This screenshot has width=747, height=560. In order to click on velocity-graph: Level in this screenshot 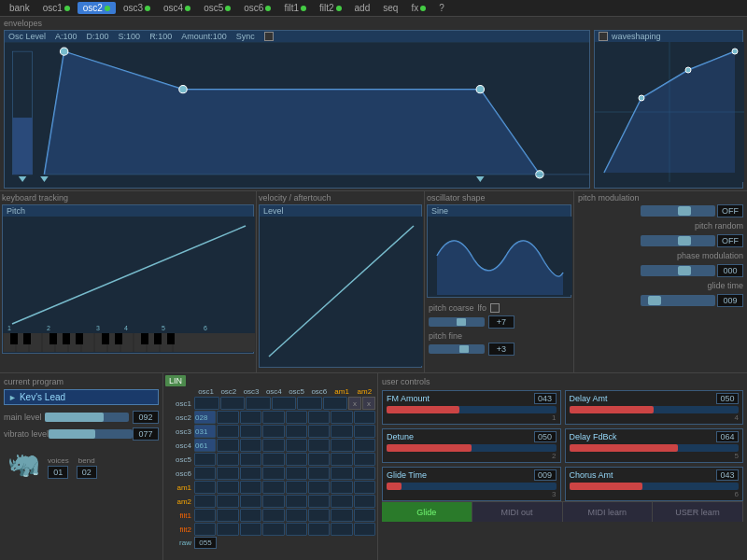, I will do `click(340, 286)`.